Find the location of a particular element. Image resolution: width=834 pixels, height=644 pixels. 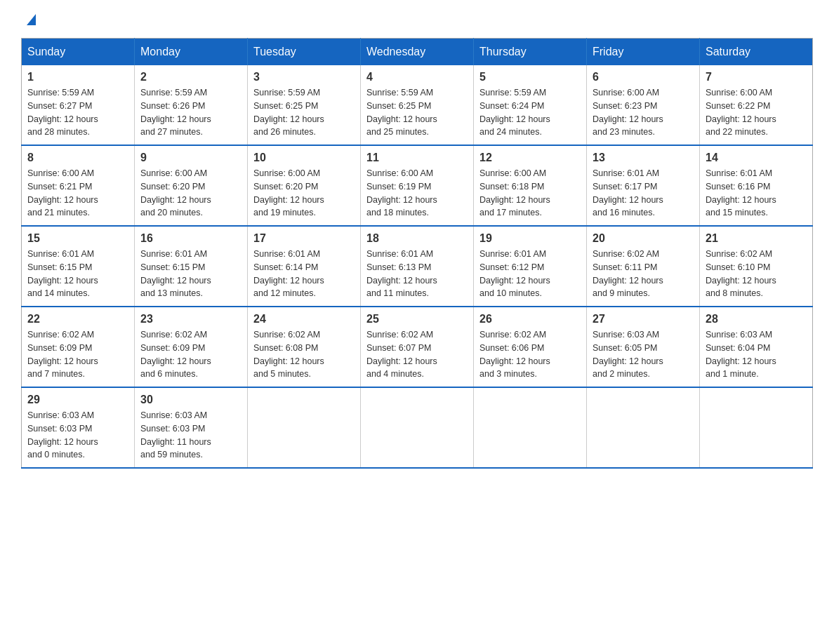

day-number: 9 is located at coordinates (191, 158).